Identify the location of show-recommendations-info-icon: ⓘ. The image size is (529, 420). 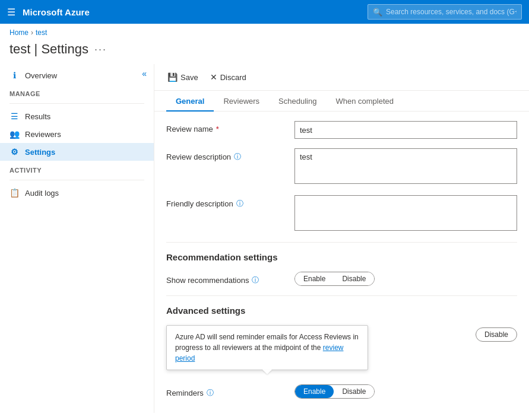
(255, 280).